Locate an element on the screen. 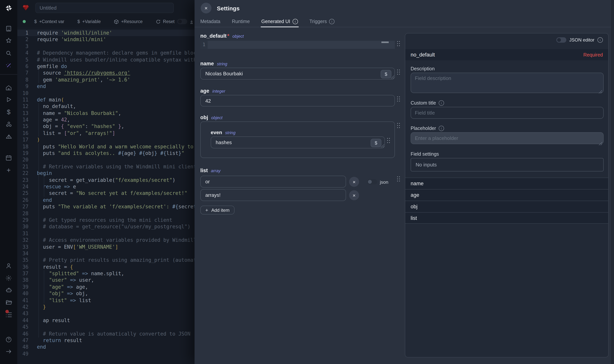 This screenshot has height=364, width=614. code-line: 29 # Get typed resources using the mini … is located at coordinates (106, 220).